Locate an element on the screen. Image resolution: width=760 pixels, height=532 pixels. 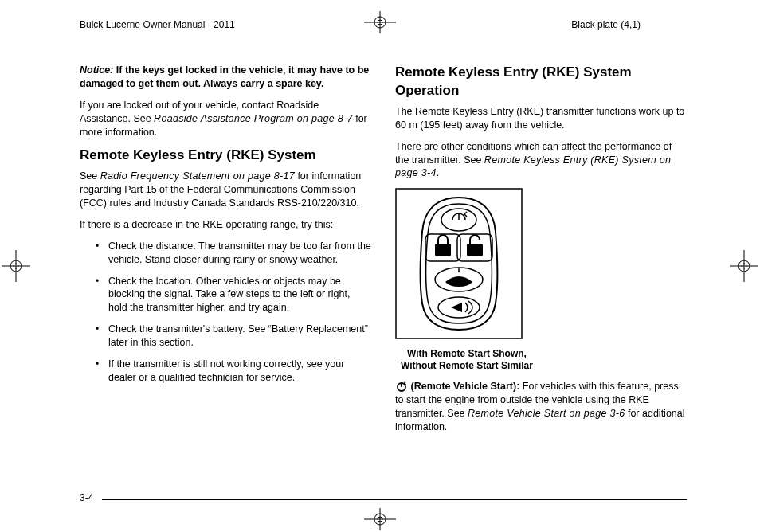
running-head: Buick Lucerne Owner Manual - 2011 Black … is located at coordinates (380, 25).